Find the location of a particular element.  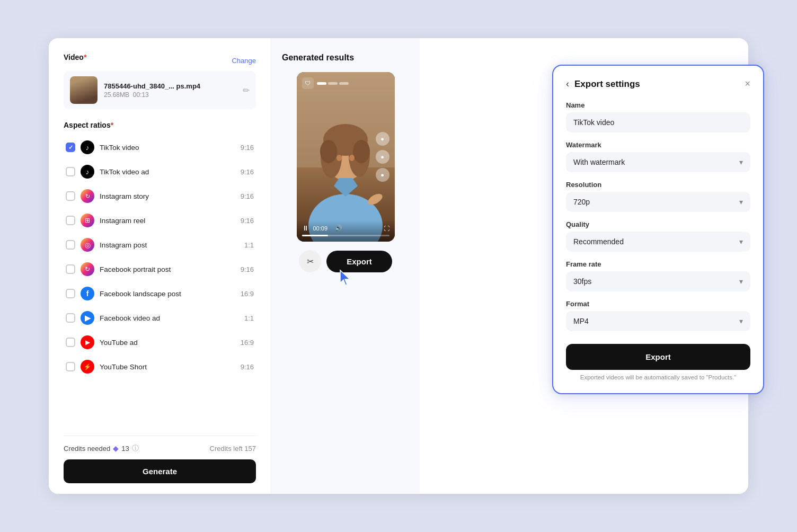

watermark-shield-icon: 🛡 is located at coordinates (308, 83).